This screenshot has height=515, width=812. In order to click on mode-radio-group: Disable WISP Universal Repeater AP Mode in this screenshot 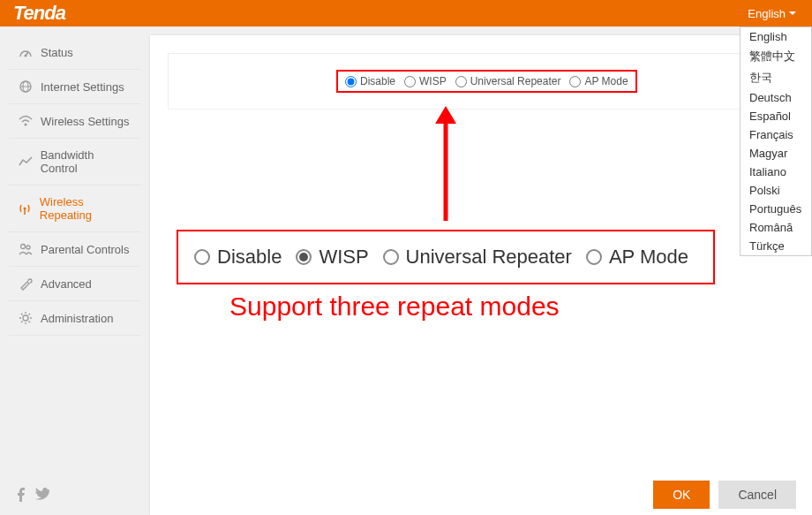, I will do `click(487, 81)`.